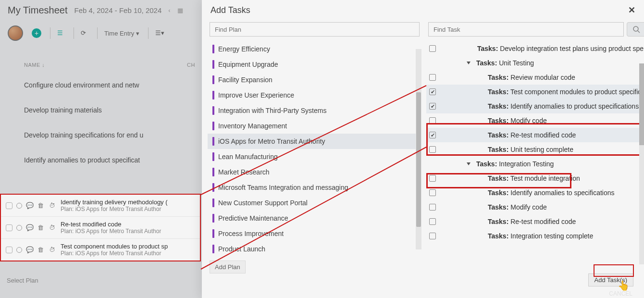 Image resolution: width=644 pixels, height=298 pixels. What do you see at coordinates (621, 294) in the screenshot?
I see `cancel-button: CANCEL` at bounding box center [621, 294].